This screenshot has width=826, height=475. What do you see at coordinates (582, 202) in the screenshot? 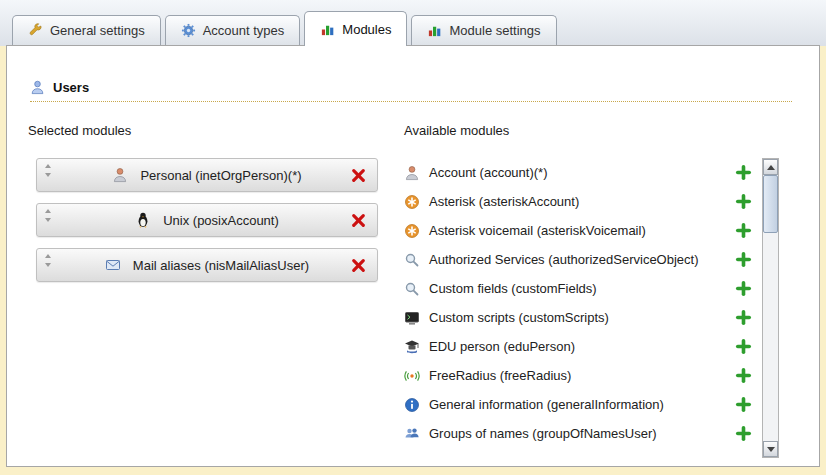
I see `available-module-row: Asterisk (asteriskAccount)` at bounding box center [582, 202].